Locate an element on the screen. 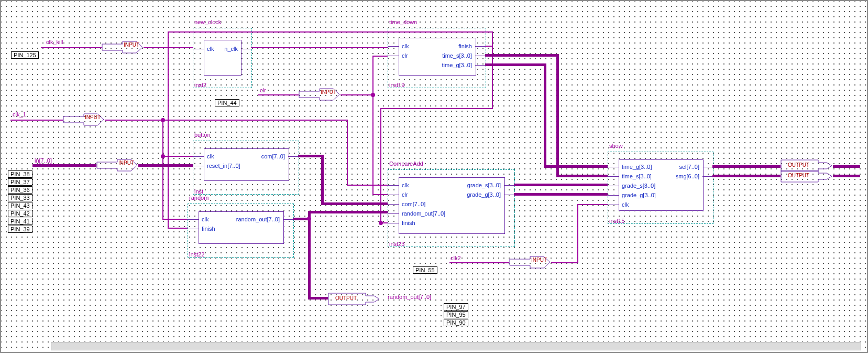 Image resolution: width=868 pixels, height=353 pixels. block-title: show is located at coordinates (616, 146).